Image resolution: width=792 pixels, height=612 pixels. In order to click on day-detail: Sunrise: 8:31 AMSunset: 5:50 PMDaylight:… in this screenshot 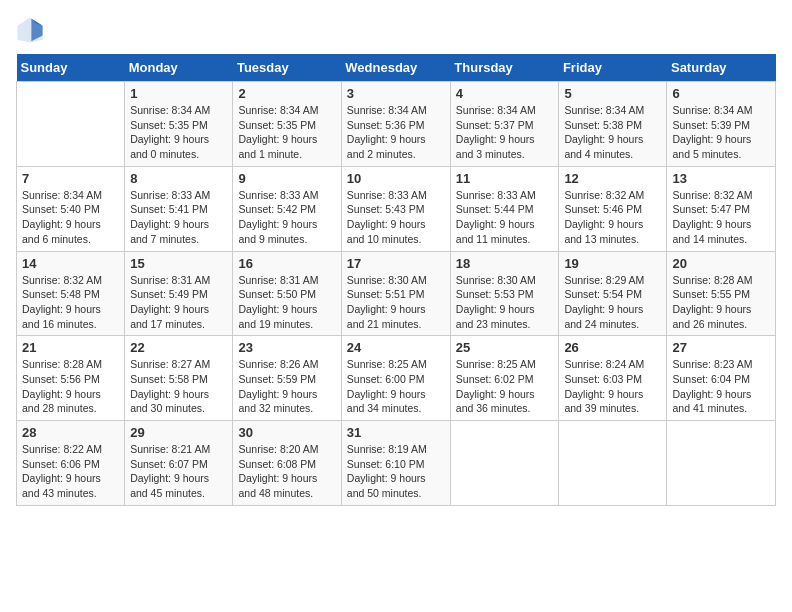, I will do `click(286, 302)`.